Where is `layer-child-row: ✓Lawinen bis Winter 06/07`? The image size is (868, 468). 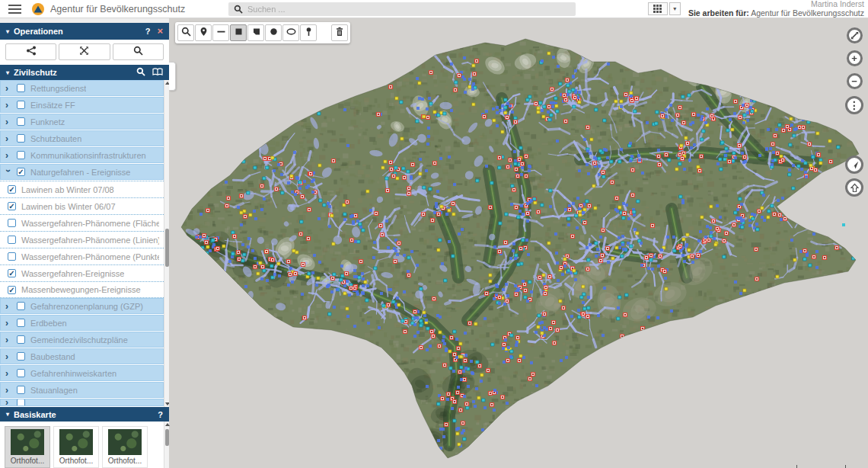
layer-child-row: ✓Lawinen bis Winter 06/07 is located at coordinates (82, 206).